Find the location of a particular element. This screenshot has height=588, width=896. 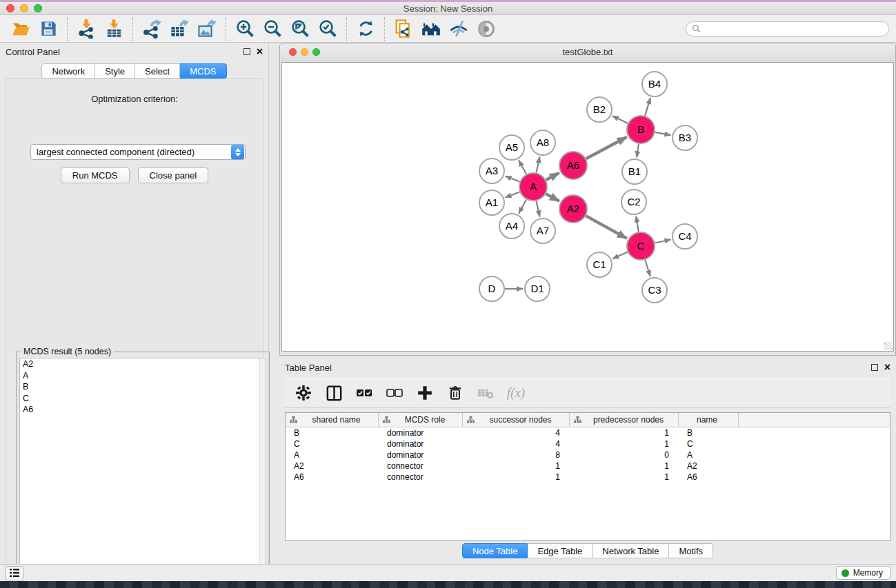

run-mcds-button: Run MCDS is located at coordinates (95, 175).